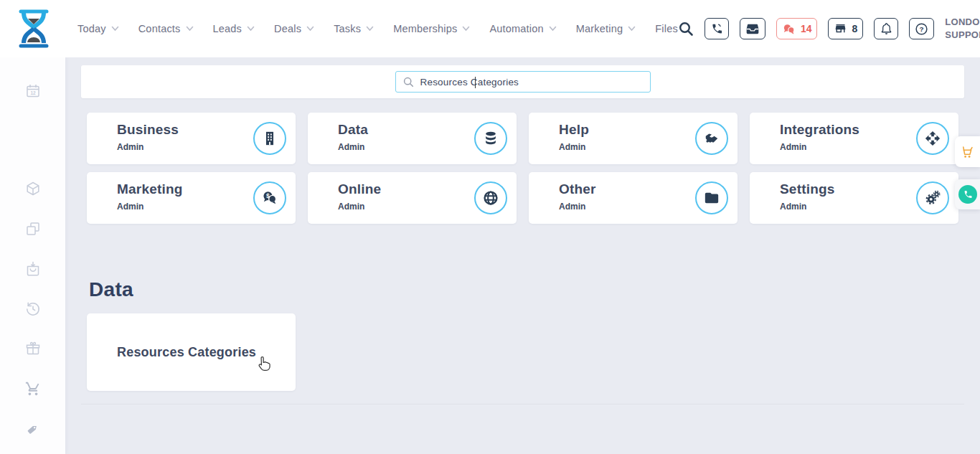  What do you see at coordinates (968, 194) in the screenshot?
I see `whatsapp-phone-icon` at bounding box center [968, 194].